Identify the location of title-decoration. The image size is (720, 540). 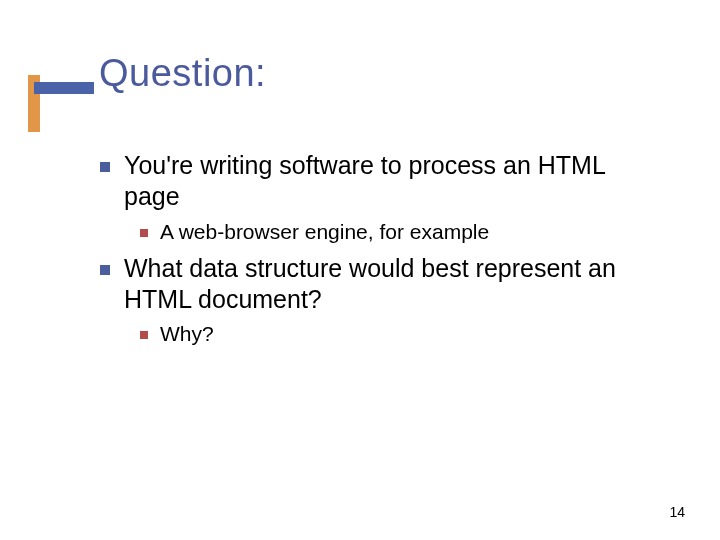
(58, 104).